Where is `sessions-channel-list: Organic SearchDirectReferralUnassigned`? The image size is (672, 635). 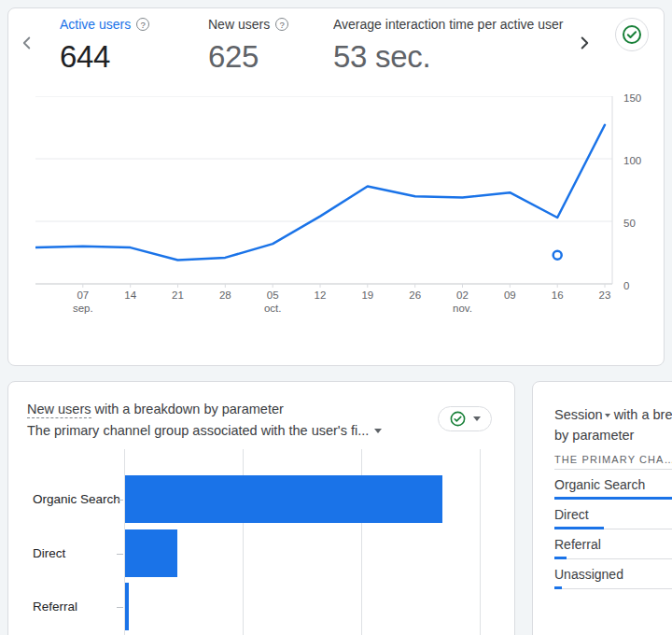 sessions-channel-list: Organic SearchDirectReferralUnassigned is located at coordinates (613, 529).